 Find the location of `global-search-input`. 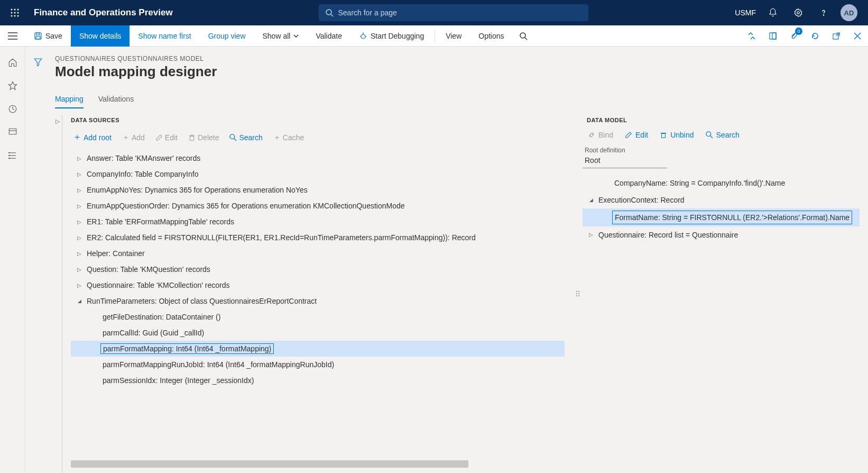

global-search-input is located at coordinates (460, 13).